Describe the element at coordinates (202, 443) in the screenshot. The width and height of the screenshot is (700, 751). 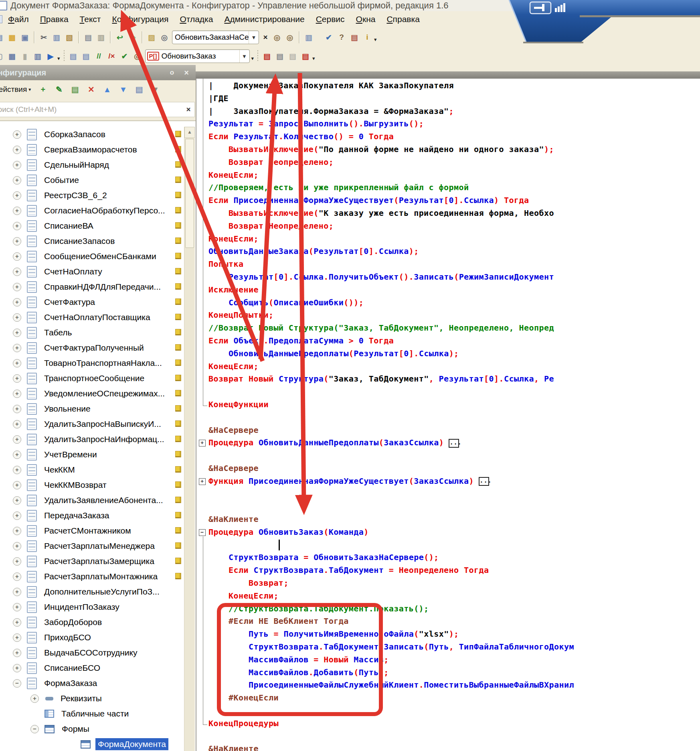
I see `fold-expand-icon: +` at that location.